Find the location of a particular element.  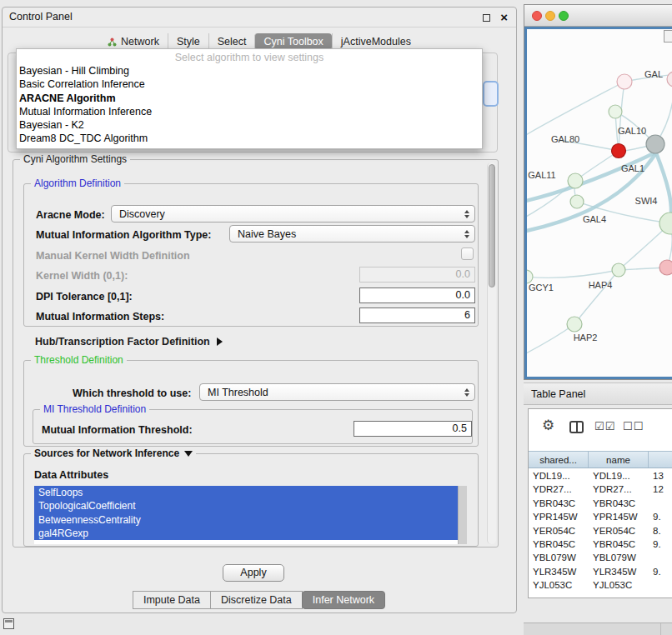

table-cell: YPR145W is located at coordinates (619, 517).